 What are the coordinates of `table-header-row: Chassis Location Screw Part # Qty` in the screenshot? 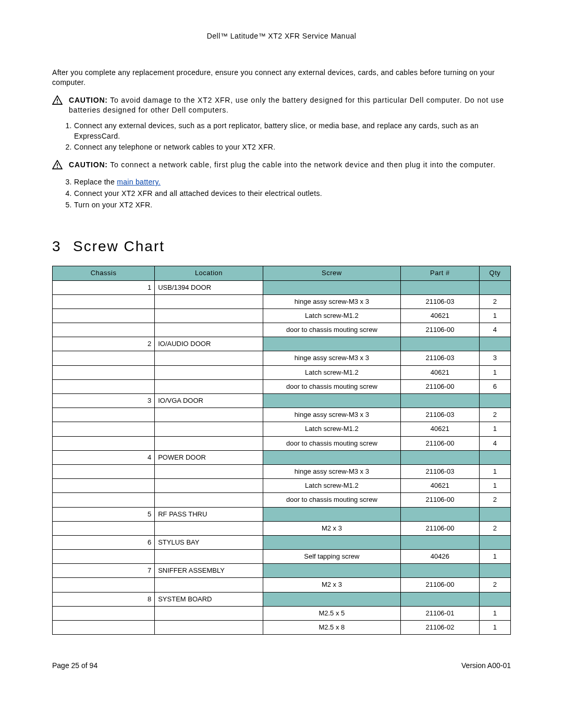 It's located at (282, 273).